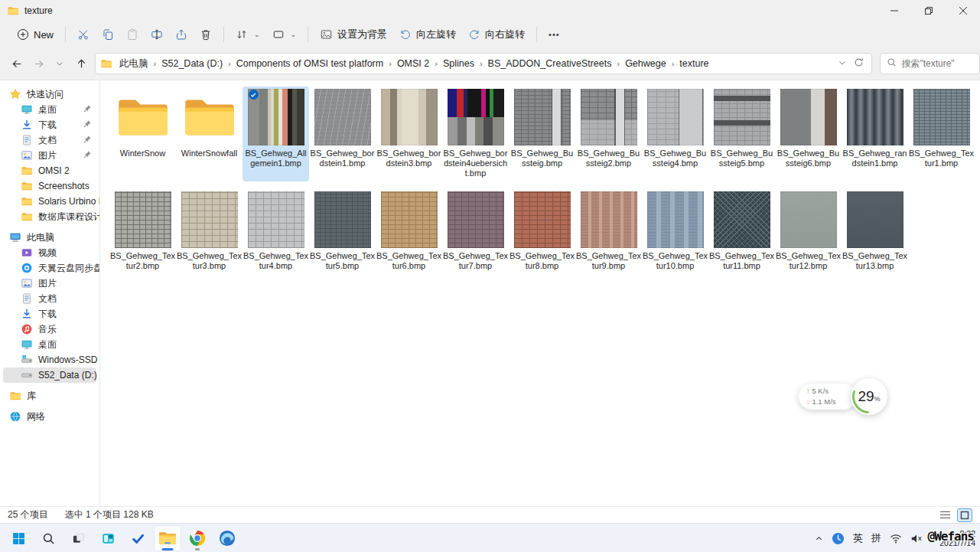  Describe the element at coordinates (875, 231) in the screenshot. I see `file-item: BS_Gehweg_Textur13.bmp` at that location.